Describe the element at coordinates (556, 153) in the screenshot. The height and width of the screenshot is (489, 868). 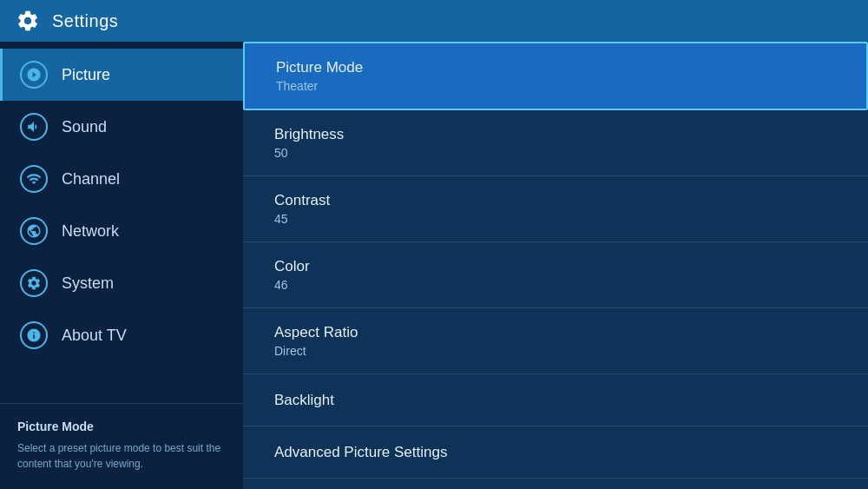
I see `brightness-value: 50` at that location.